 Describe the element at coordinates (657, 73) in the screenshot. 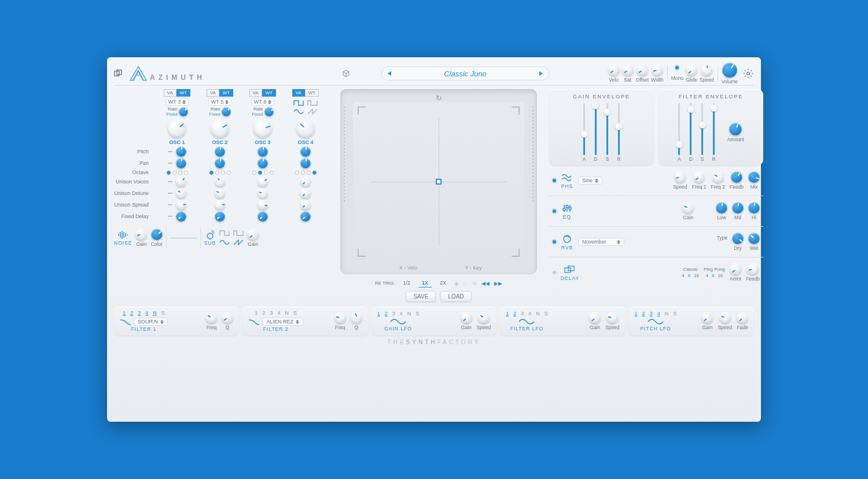

I see `width-knob: Width` at that location.